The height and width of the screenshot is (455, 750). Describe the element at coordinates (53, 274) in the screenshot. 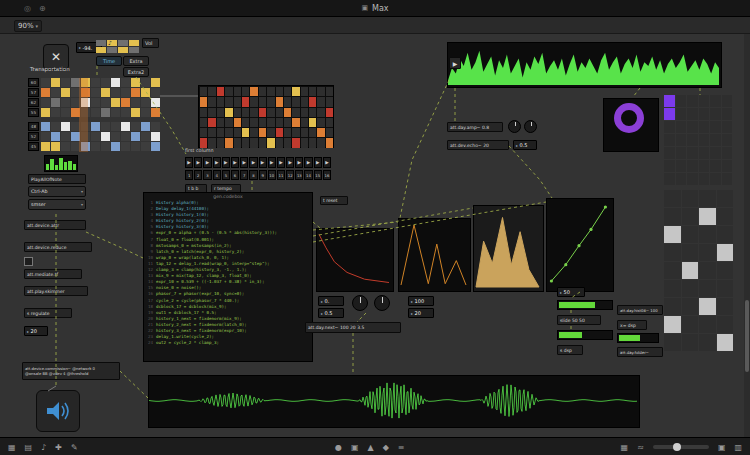

I see `mediate-object: att.mediate.tf` at that location.